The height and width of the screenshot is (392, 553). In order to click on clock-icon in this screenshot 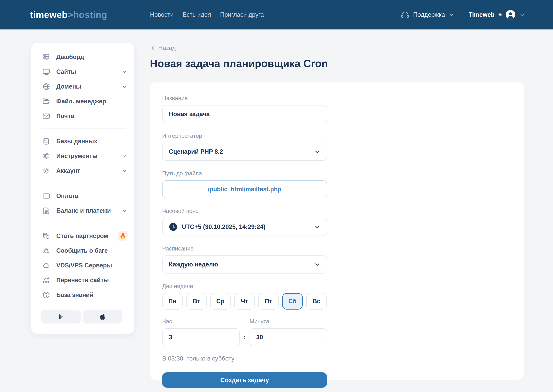, I will do `click(173, 227)`.